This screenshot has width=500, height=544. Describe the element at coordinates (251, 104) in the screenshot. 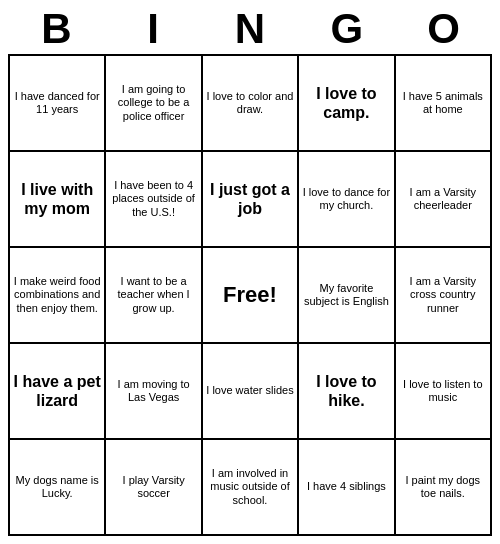

I see `bingo-cell: I love to color and draw.` at that location.